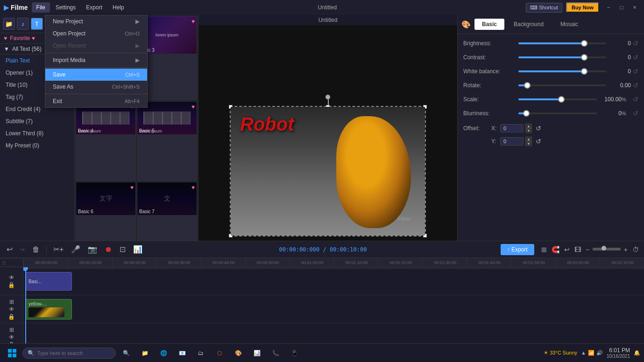 The width and height of the screenshot is (644, 362). What do you see at coordinates (558, 99) in the screenshot?
I see `scale-slider` at bounding box center [558, 99].